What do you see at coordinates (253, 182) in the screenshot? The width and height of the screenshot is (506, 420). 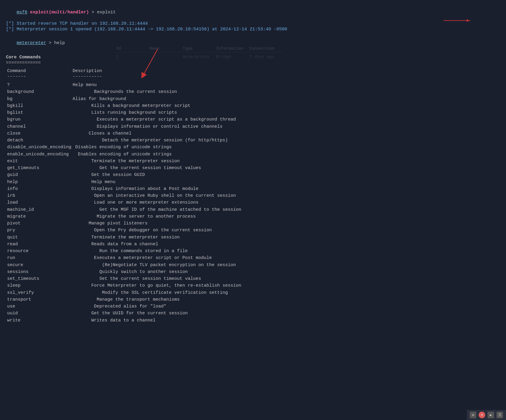 I see `table-row: help Help menu` at bounding box center [253, 182].